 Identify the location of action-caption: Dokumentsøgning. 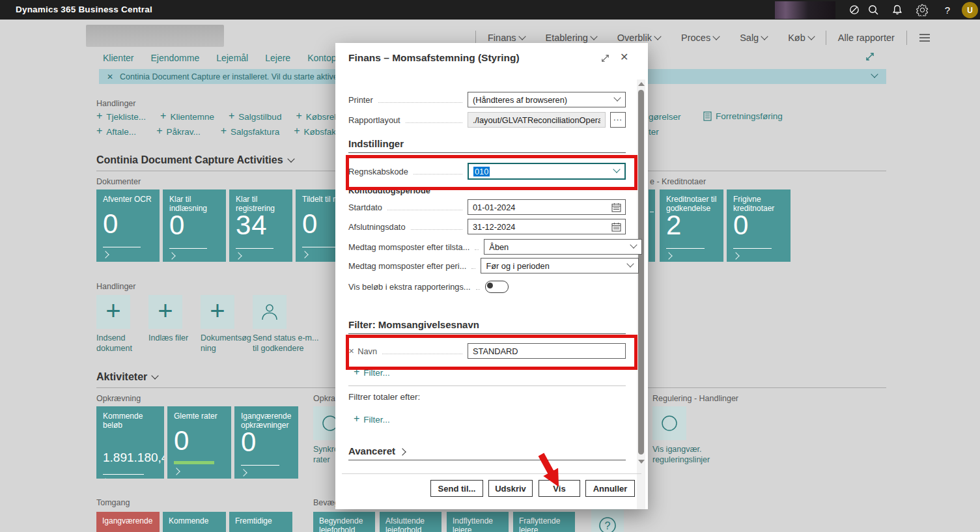
(226, 344).